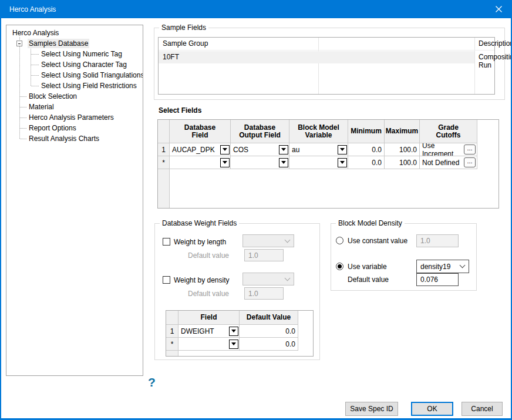 Image resolution: width=512 pixels, height=420 pixels. Describe the element at coordinates (319, 132) in the screenshot. I see `block-model-variable-column-header: Block Model Variable` at that location.